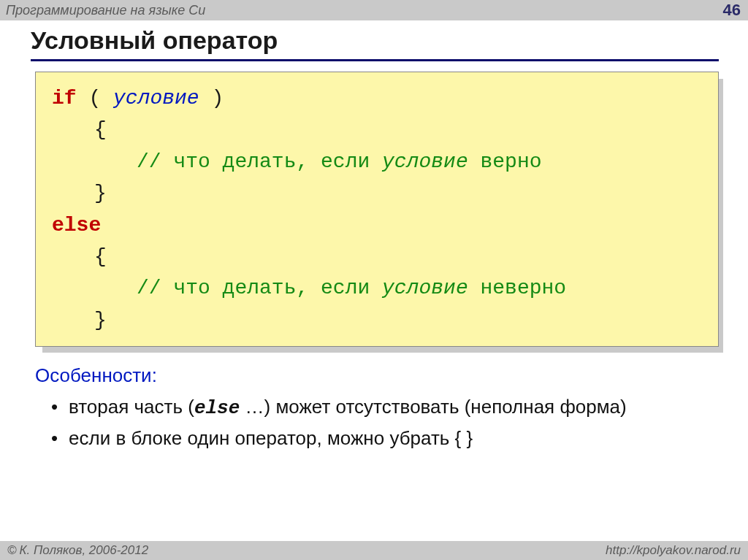  I want to click on notes-item-2: если в блоке один оператор, можно убрать…, so click(385, 438).